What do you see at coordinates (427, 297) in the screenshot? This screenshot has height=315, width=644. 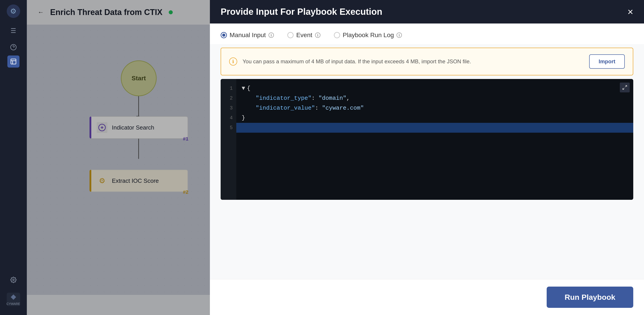 I see `modal-footer: Run Playbook` at bounding box center [427, 297].